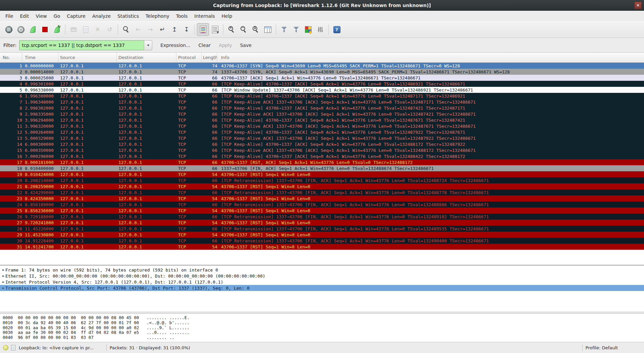 The image size is (644, 353). I want to click on go-to-bottom-button: ↧, so click(186, 30).